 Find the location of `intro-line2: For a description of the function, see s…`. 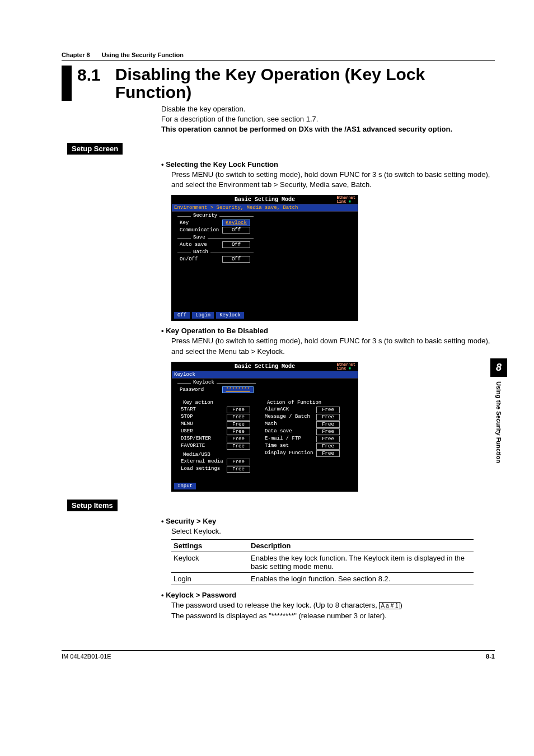

intro-line2: For a description of the function, see s… is located at coordinates (328, 119).